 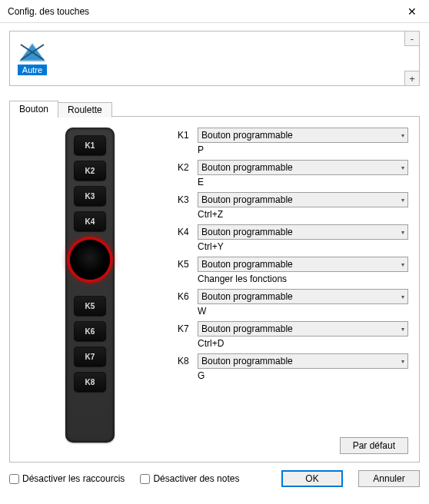 What do you see at coordinates (90, 382) in the screenshot?
I see `remote-button-k8: K8` at bounding box center [90, 382].